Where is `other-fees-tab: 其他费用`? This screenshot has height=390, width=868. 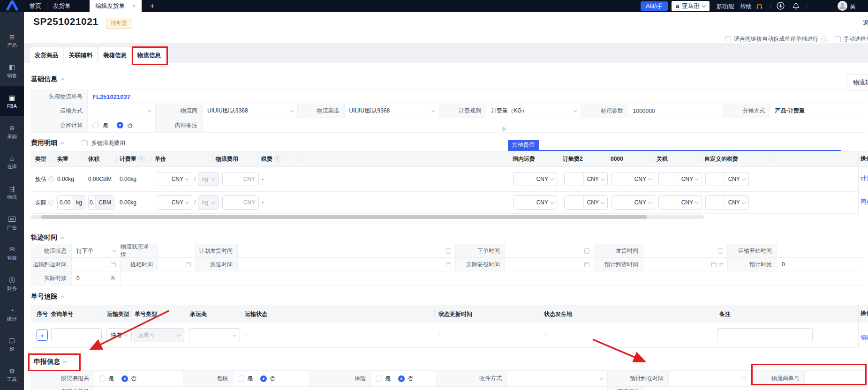
other-fees-tab: 其他费用 is located at coordinates (523, 145).